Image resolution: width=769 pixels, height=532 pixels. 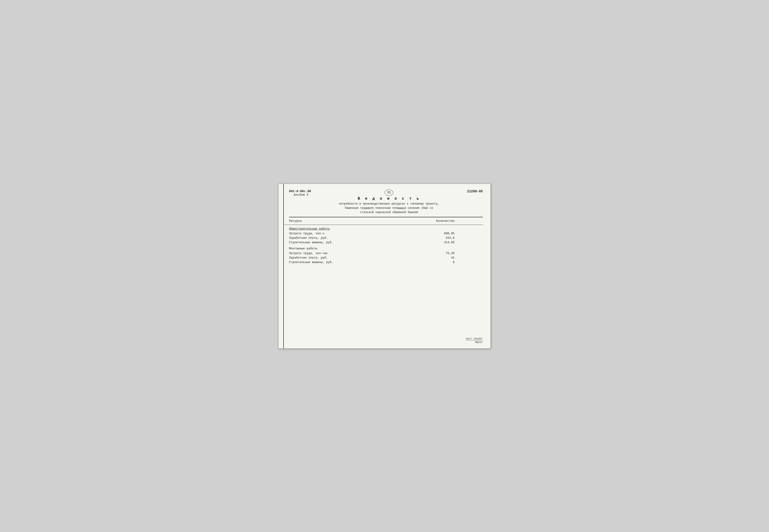 I want to click on vedomost-title: В е д о м о с т ь, so click(x=389, y=199).